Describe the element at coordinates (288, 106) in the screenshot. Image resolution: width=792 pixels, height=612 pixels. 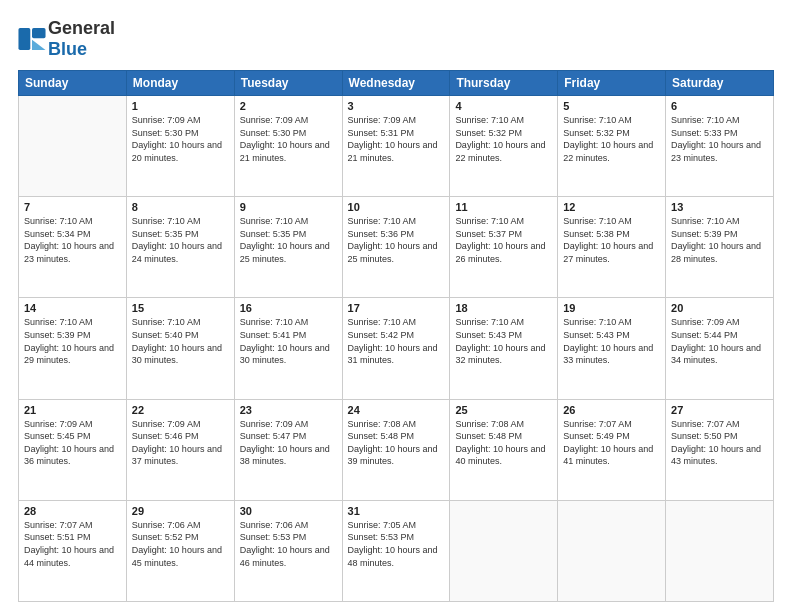
I see `day-number: 2` at that location.